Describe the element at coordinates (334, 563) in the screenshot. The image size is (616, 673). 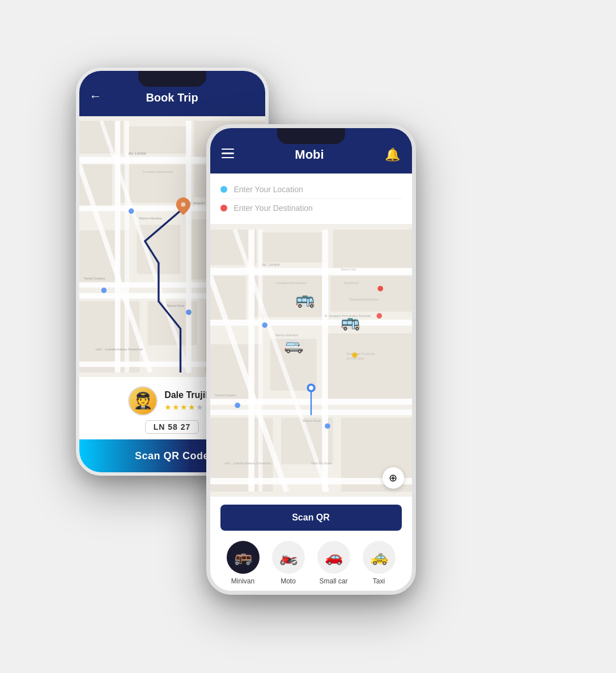
I see `vehicle-small-car: 🚗 Small car` at that location.